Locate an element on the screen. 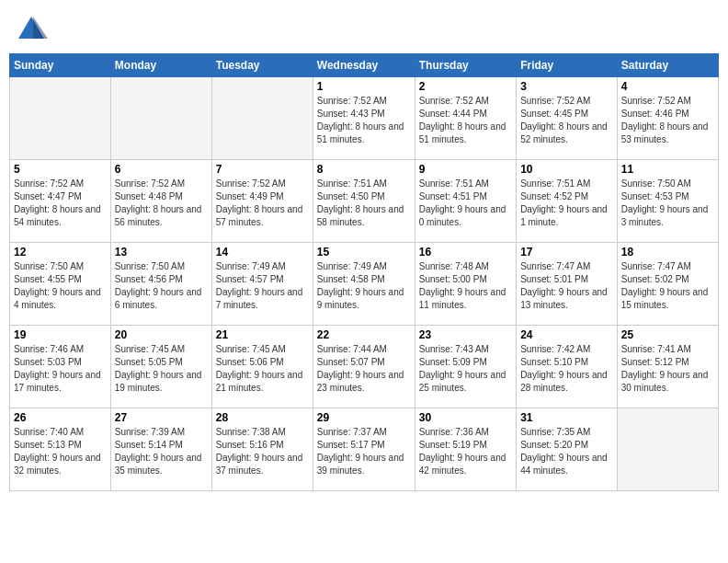 Image resolution: width=728 pixels, height=563 pixels. day-number: 17 is located at coordinates (566, 252).